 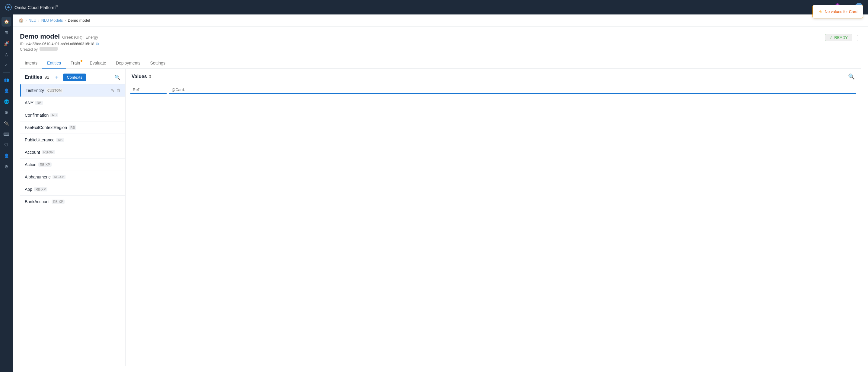 What do you see at coordinates (148, 90) in the screenshot?
I see `ref-input` at bounding box center [148, 90].